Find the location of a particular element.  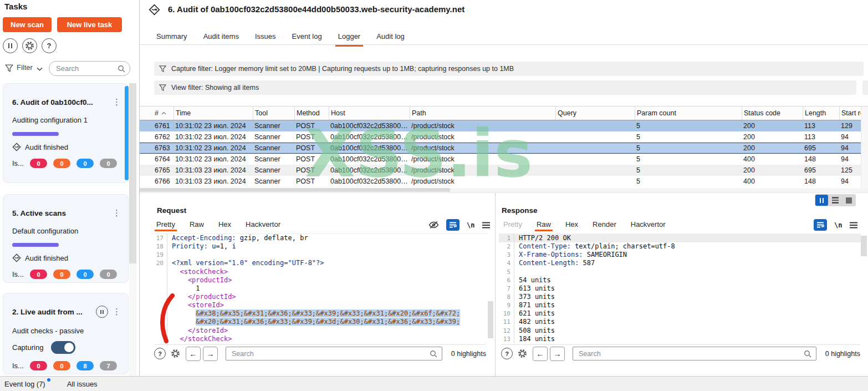

column-header-length: Length is located at coordinates (821, 113).